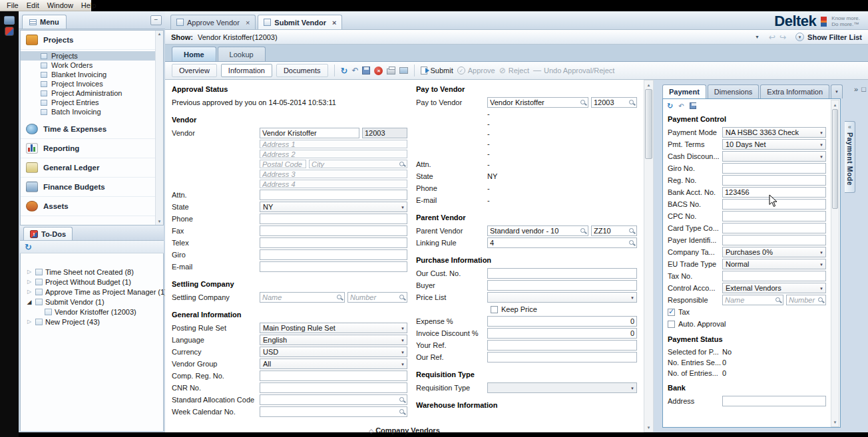  Describe the element at coordinates (92, 188) in the screenshot. I see `sidebar-item-finance-budgets: Finance Budgets` at that location.